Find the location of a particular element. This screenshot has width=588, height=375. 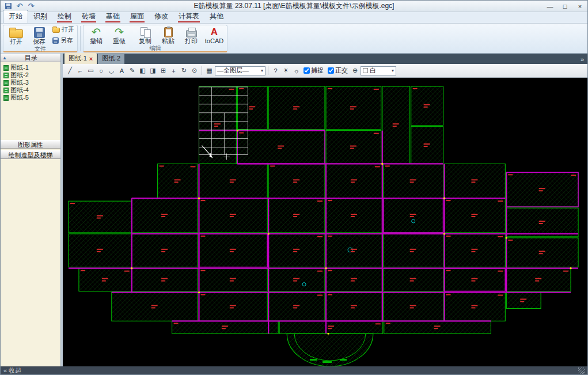

sheet-item: 图纸-5 is located at coordinates (31, 98).